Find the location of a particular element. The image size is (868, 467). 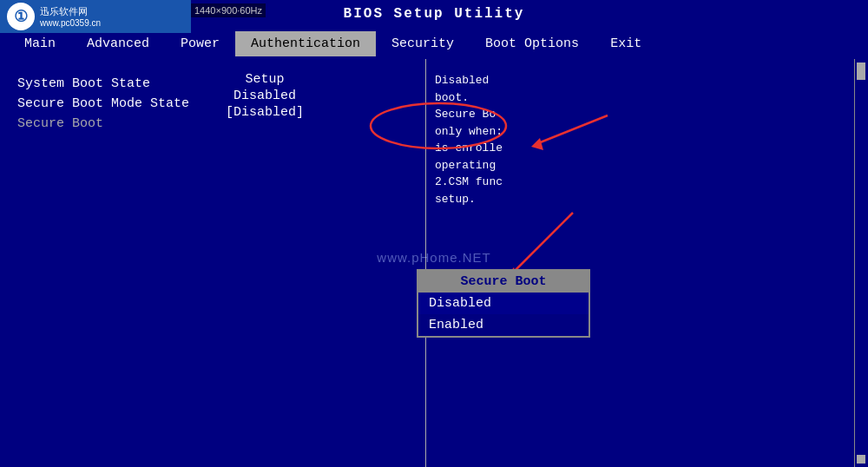

resolution-badge: 1440×900·60Hz is located at coordinates (228, 10).